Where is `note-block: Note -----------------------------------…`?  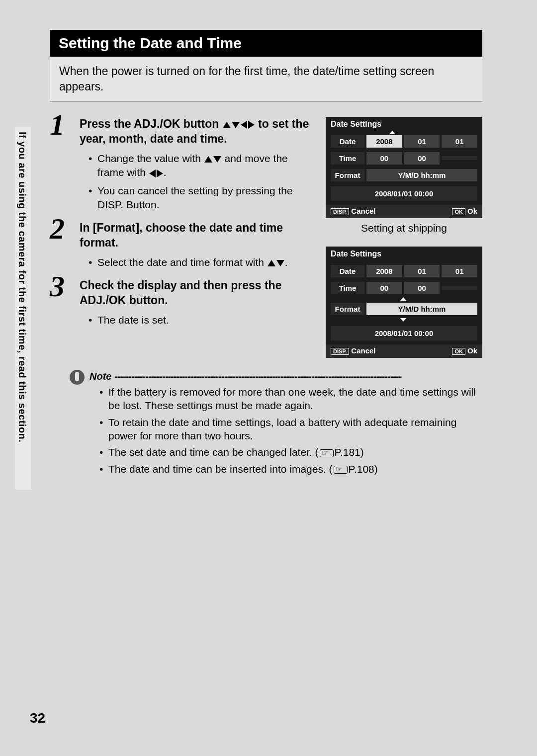
note-block: Note -----------------------------------… is located at coordinates (276, 423).